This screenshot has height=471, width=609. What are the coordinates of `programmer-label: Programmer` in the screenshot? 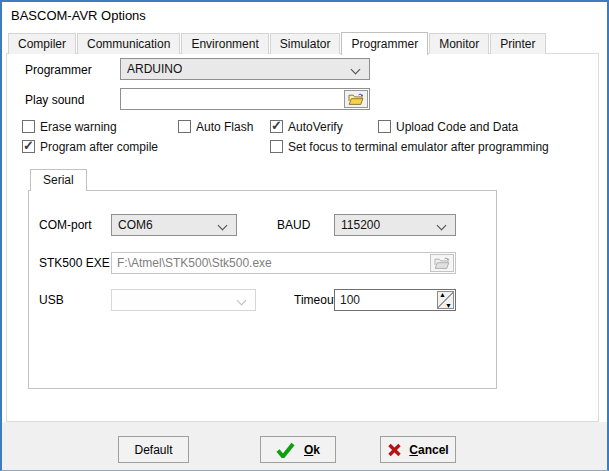 It's located at (58, 70).